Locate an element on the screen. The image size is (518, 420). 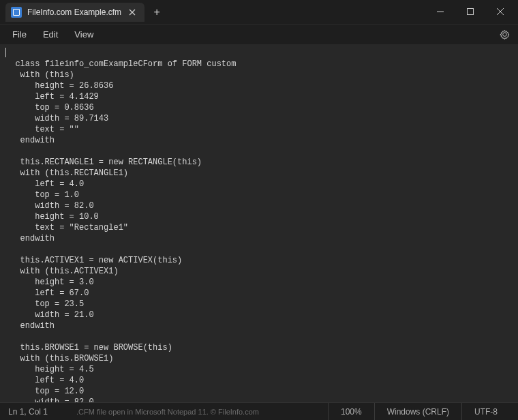
menu-edit: Edit is located at coordinates (50, 34).